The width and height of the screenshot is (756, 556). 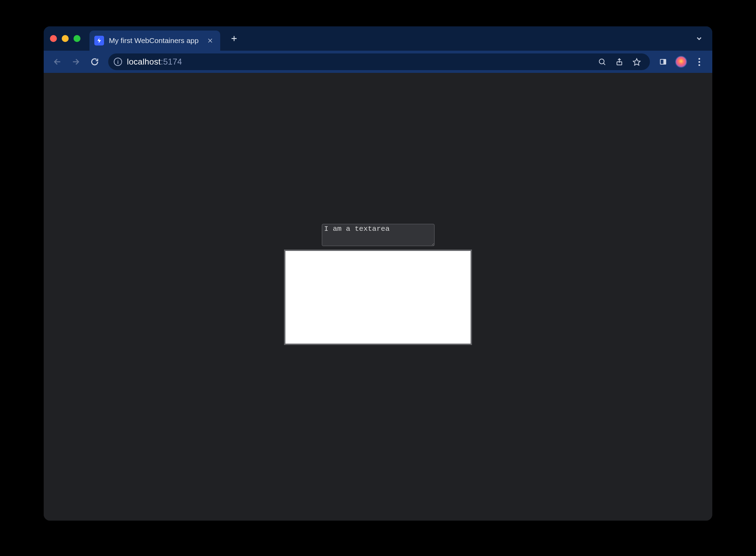 I want to click on tab-title: My first WebContainers app, so click(x=154, y=41).